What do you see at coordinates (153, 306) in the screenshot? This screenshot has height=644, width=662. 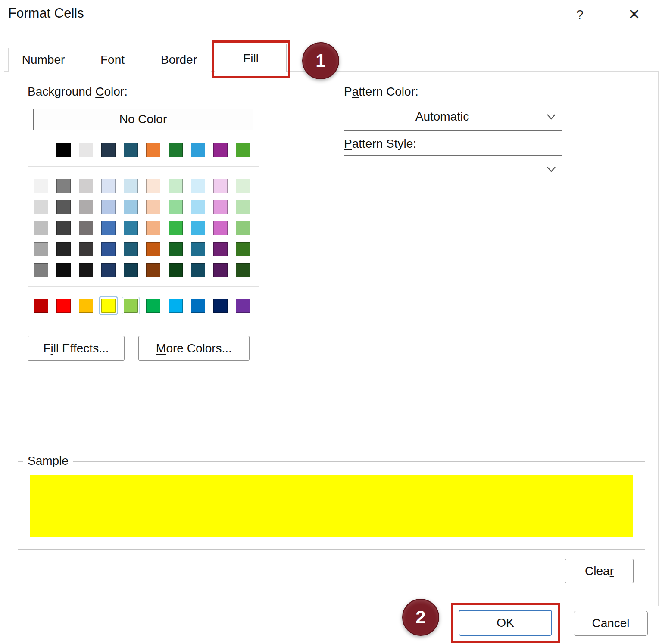 I see `color-swatch-00b050` at bounding box center [153, 306].